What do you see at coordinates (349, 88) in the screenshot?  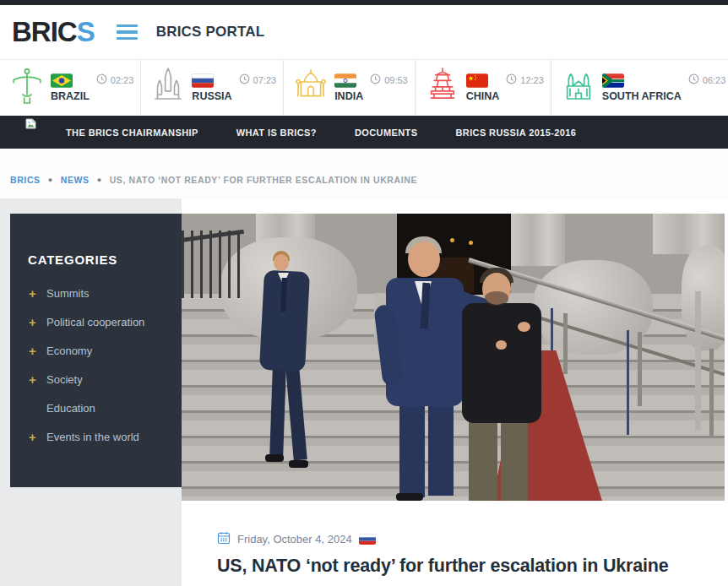 I see `country-cell-india: INDIA 09:53` at bounding box center [349, 88].